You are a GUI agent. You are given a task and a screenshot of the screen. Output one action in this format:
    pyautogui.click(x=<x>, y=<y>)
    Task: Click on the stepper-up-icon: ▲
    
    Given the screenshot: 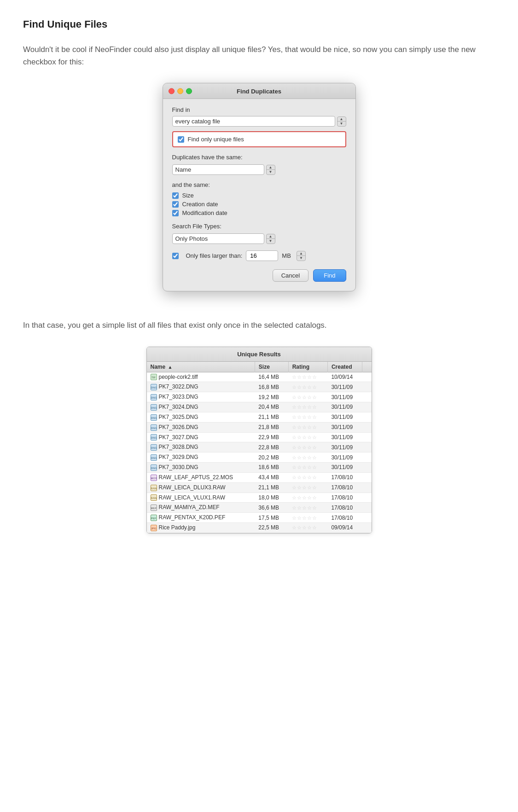 What is the action you would take?
    pyautogui.click(x=342, y=119)
    